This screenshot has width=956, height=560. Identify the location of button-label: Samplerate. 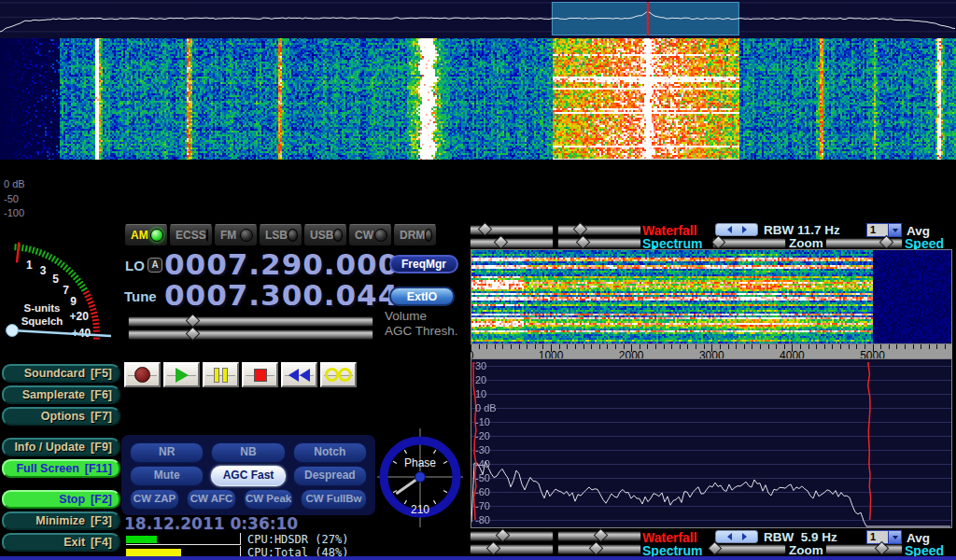
(54, 395).